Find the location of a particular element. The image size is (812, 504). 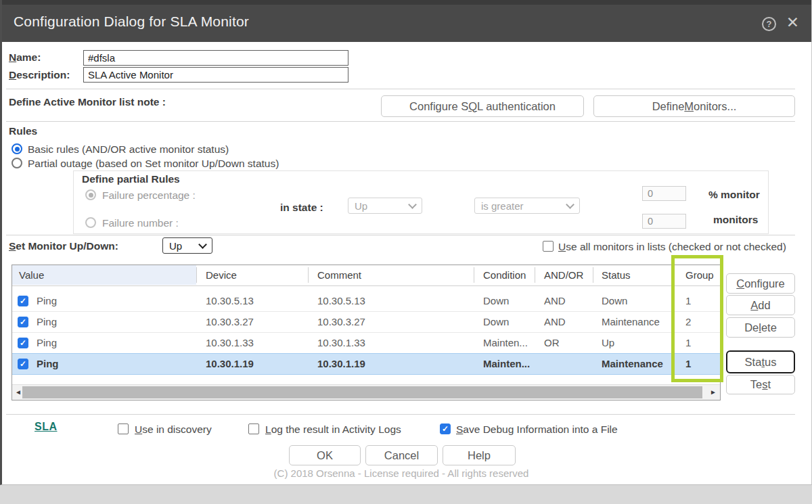

basic-rules-radio is located at coordinates (17, 149).